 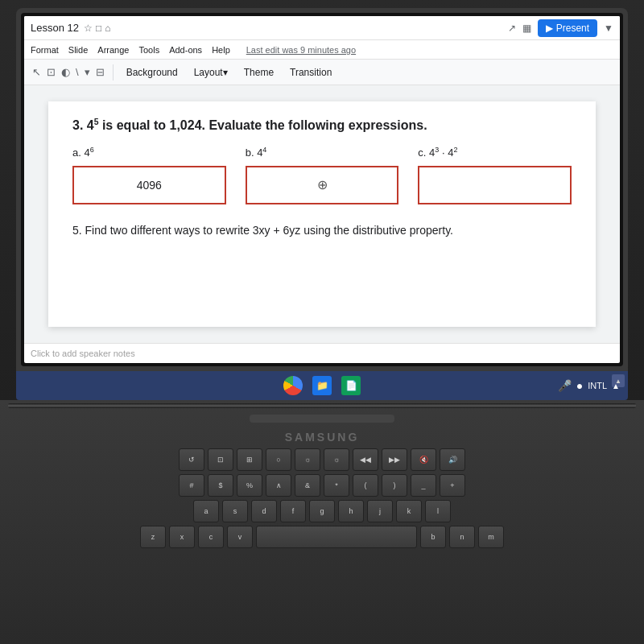 What do you see at coordinates (45, 50) in the screenshot?
I see `menu-format: Format` at bounding box center [45, 50].